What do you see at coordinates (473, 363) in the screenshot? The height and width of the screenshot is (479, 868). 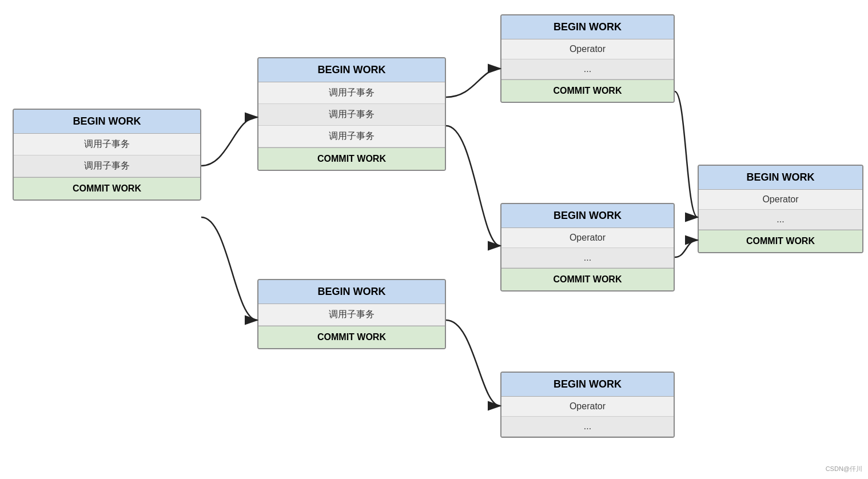 I see `arrow-box3-to-box6` at bounding box center [473, 363].